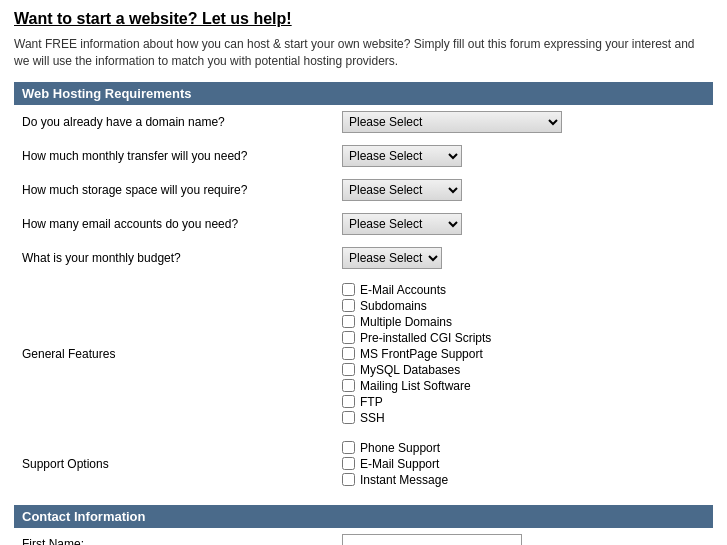 Image resolution: width=727 pixels, height=545 pixels. I want to click on transfer-select: Please Select < 1 GB 1-5 GB 5-10 GB 10+ …, so click(402, 156).